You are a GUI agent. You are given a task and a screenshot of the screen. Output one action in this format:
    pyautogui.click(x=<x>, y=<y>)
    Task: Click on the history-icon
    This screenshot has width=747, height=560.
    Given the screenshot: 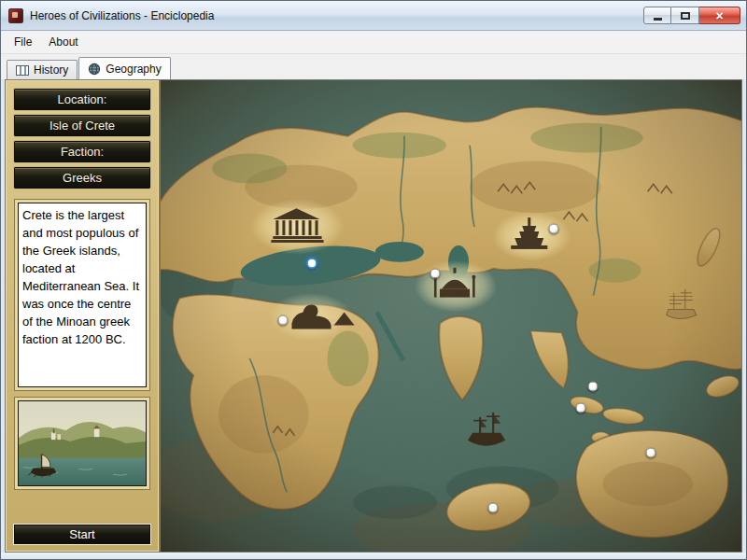 What is the action you would take?
    pyautogui.click(x=22, y=71)
    